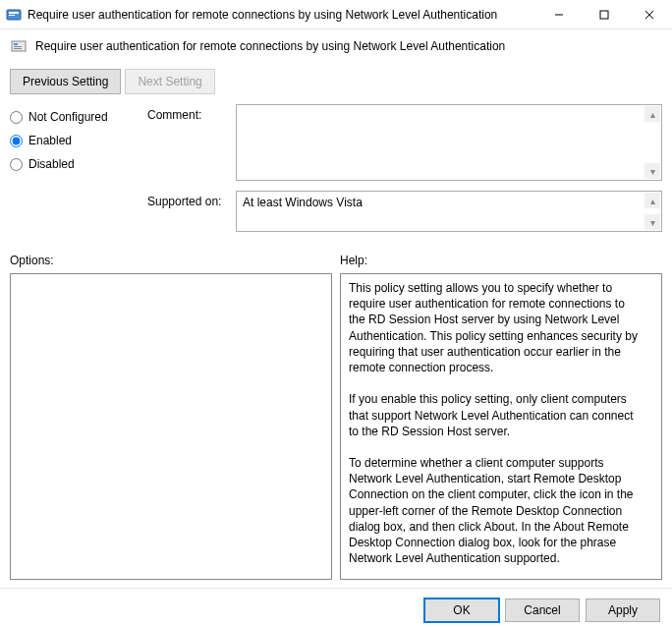 The image size is (672, 627). I want to click on titlebar: Require user authentication for remote c…, so click(336, 15).